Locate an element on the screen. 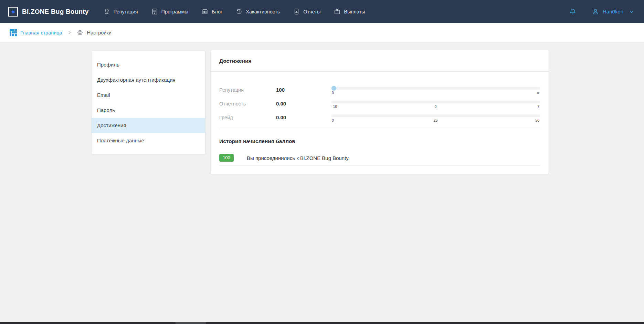 The image size is (644, 324). slider-knob is located at coordinates (334, 88).